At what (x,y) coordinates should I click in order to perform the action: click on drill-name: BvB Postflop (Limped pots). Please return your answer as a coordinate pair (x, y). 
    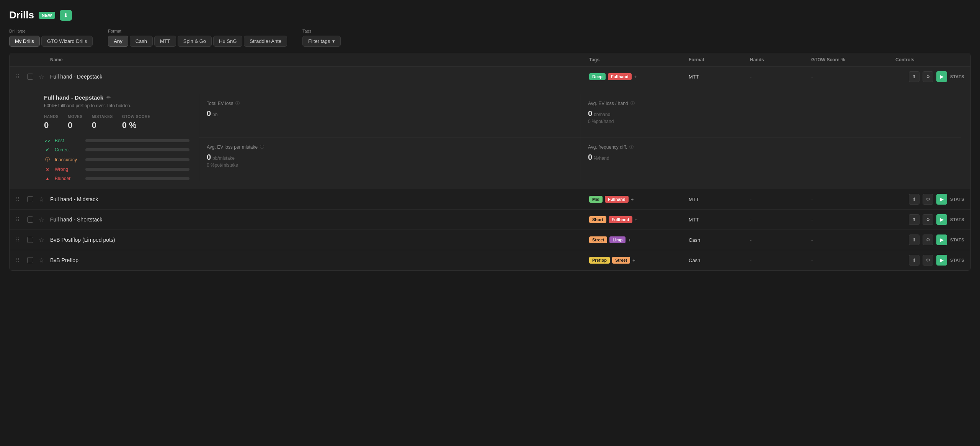
    Looking at the image, I should click on (320, 240).